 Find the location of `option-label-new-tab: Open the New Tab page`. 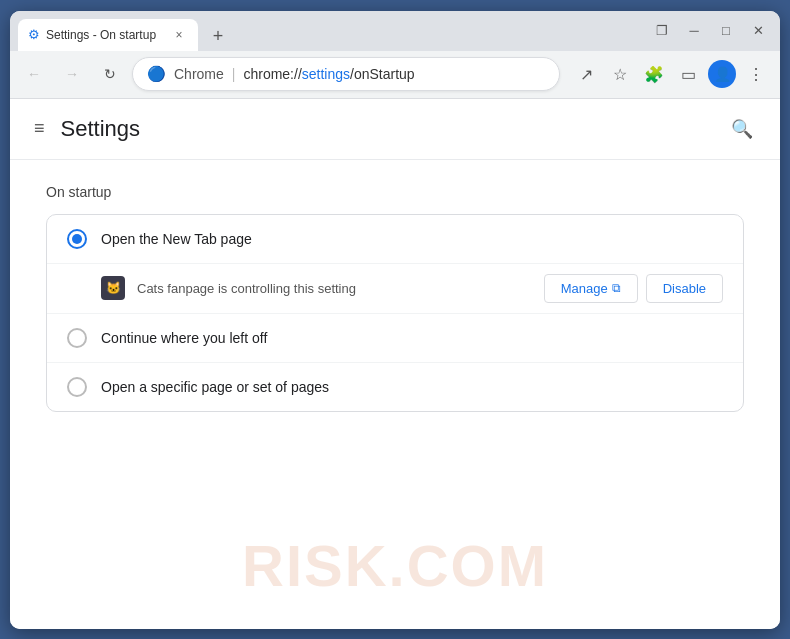

option-label-new-tab: Open the New Tab page is located at coordinates (176, 239).